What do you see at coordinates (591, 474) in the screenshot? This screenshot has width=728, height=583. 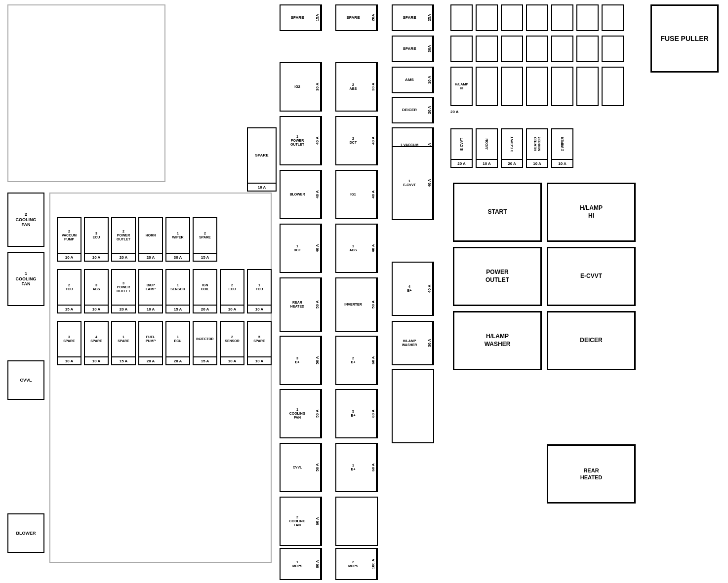 I see `rear-heated-relay: REARHEATED` at bounding box center [591, 474].